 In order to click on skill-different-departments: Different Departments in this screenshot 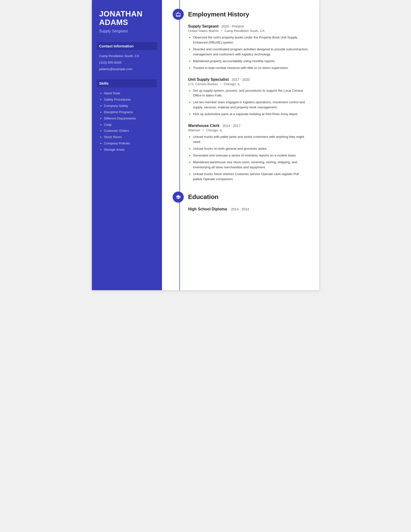, I will do `click(129, 119)`.